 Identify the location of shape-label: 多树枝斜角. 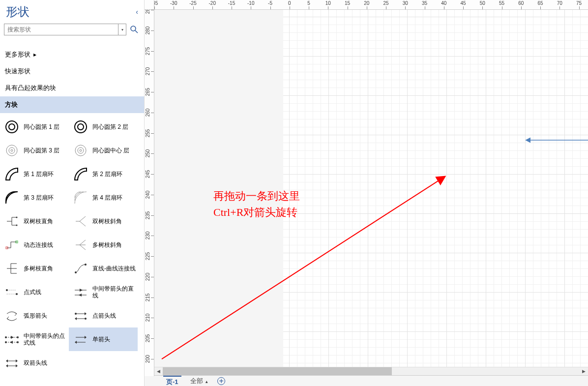
(107, 245).